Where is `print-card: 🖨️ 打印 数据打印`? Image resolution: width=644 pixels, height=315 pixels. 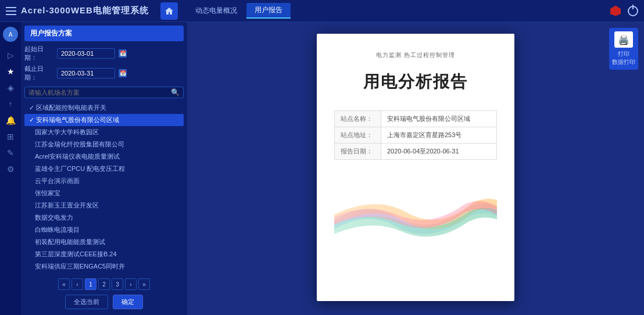
print-card: 🖨️ 打印 数据打印 is located at coordinates (624, 49).